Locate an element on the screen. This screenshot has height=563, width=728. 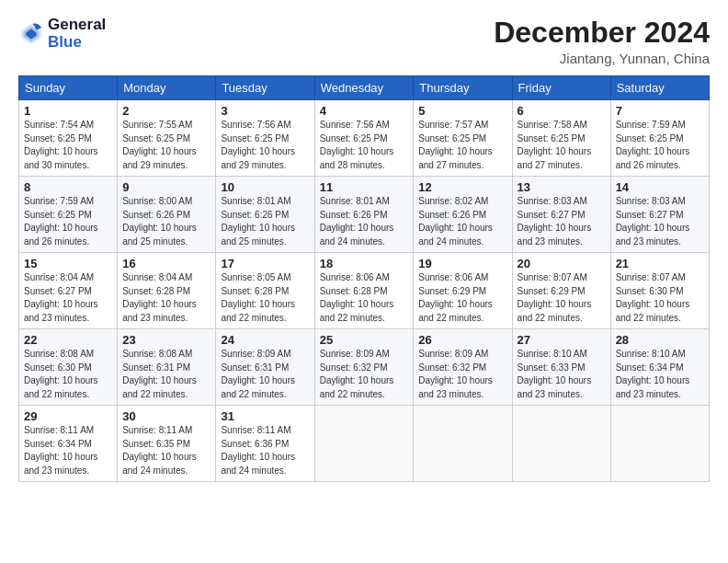
calendar-cell: 22 Sunrise: 8:08 AMSunset: 6:30 PMDaylig… is located at coordinates (68, 368).